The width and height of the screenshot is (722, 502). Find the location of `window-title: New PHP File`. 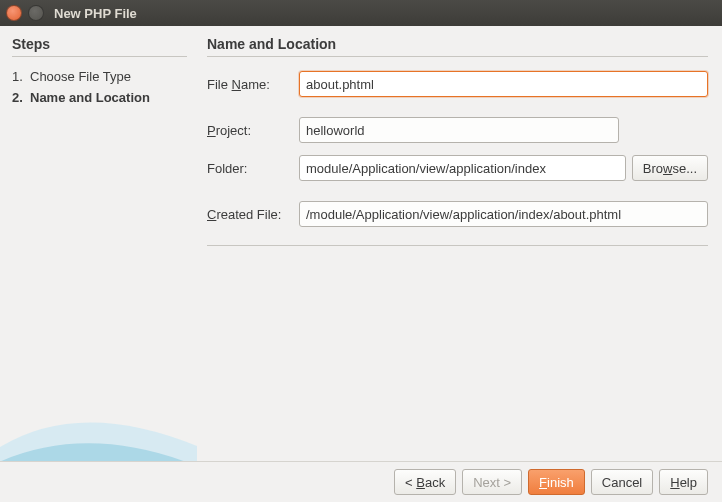

window-title: New PHP File is located at coordinates (96, 14).